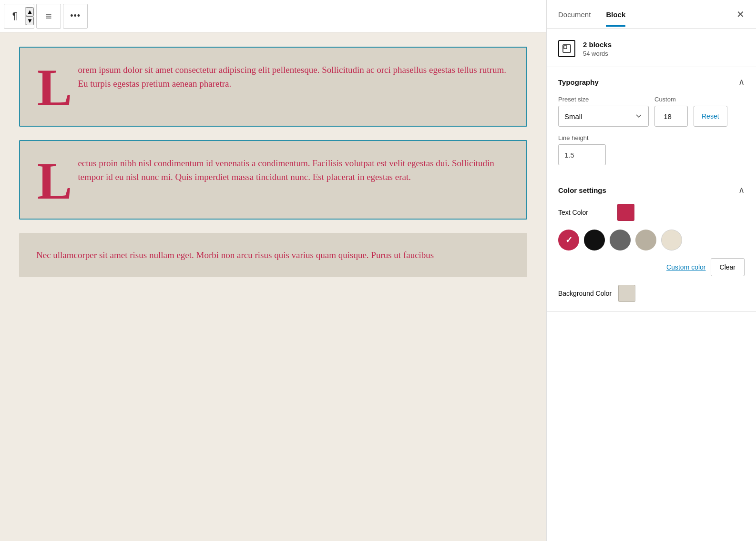 This screenshot has height=541, width=756. Describe the element at coordinates (646, 240) in the screenshot. I see `swatch-light-gray` at that location.